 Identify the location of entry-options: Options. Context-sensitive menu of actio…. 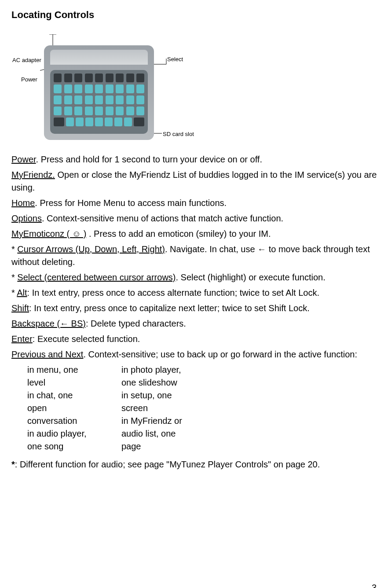
(197, 218).